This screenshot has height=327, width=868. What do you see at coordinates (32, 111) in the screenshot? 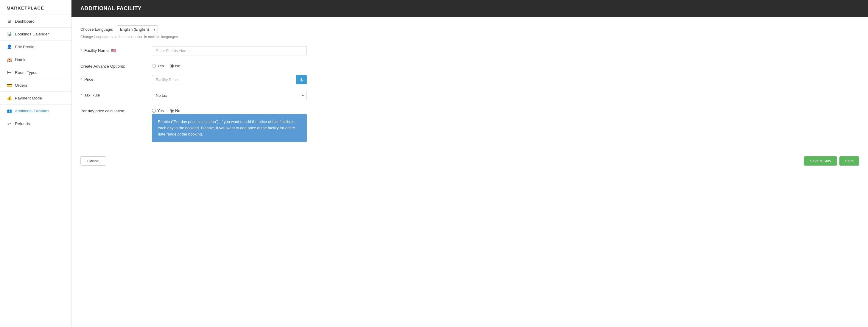
I see `sidebar-item-label: Additional Facilities` at bounding box center [32, 111].